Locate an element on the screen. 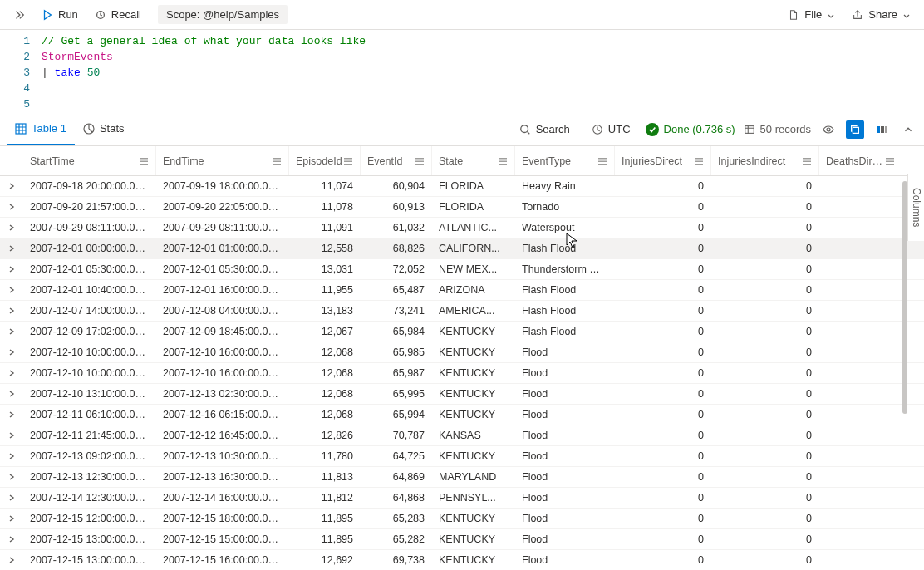 This screenshot has height=570, width=924. cell: 65,994 is located at coordinates (396, 415).